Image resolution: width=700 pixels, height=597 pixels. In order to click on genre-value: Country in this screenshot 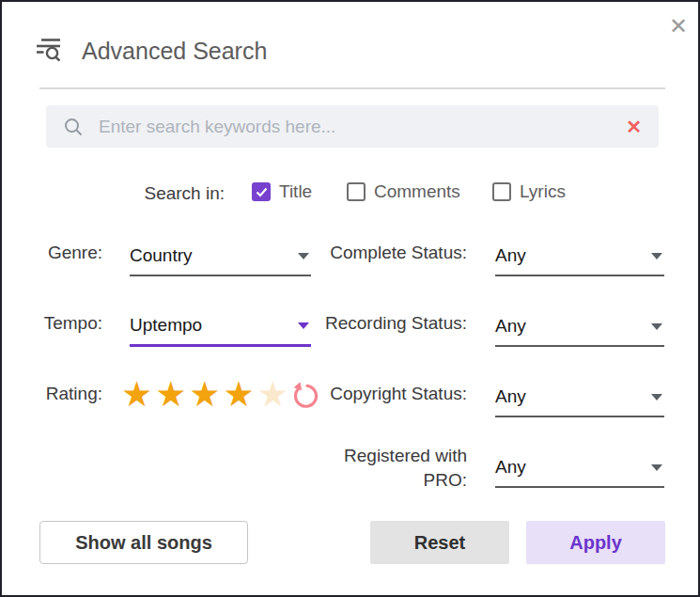, I will do `click(162, 256)`.